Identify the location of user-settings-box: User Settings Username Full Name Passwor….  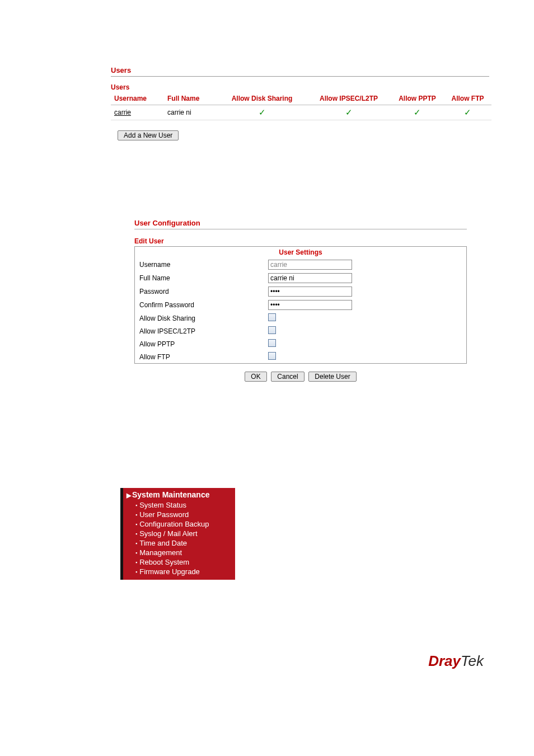
(301, 305).